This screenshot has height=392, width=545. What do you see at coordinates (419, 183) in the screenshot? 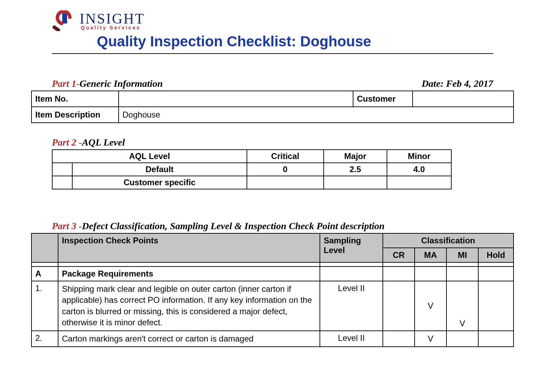
I see `aql-customer-minor` at bounding box center [419, 183].